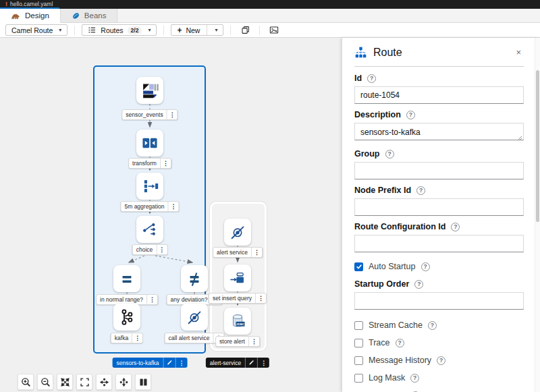 This screenshot has height=392, width=540. What do you see at coordinates (387, 378) in the screenshot?
I see `checkbox-label: Log Mask` at bounding box center [387, 378].